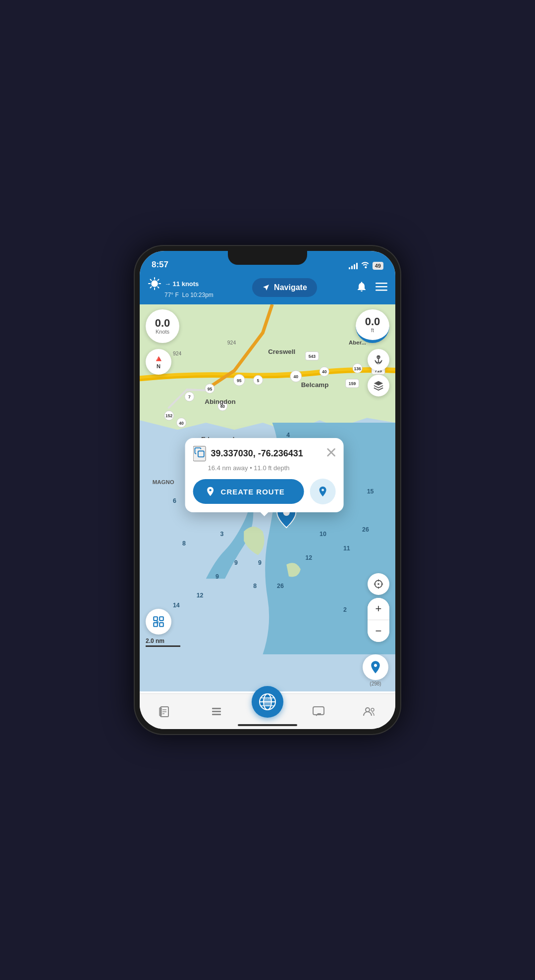  What do you see at coordinates (265, 453) in the screenshot?
I see `popup-coords-row: 39.337030, -76.236431` at bounding box center [265, 453].